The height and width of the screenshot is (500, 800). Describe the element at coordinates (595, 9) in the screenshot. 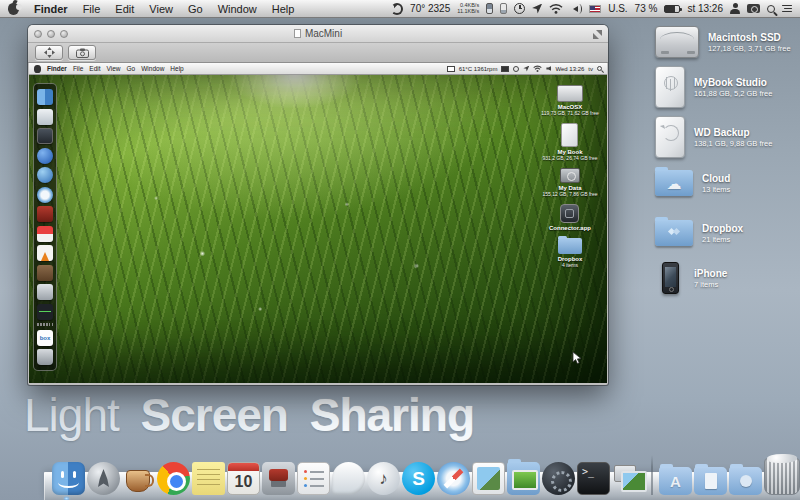

I see `flag-us-icon` at that location.